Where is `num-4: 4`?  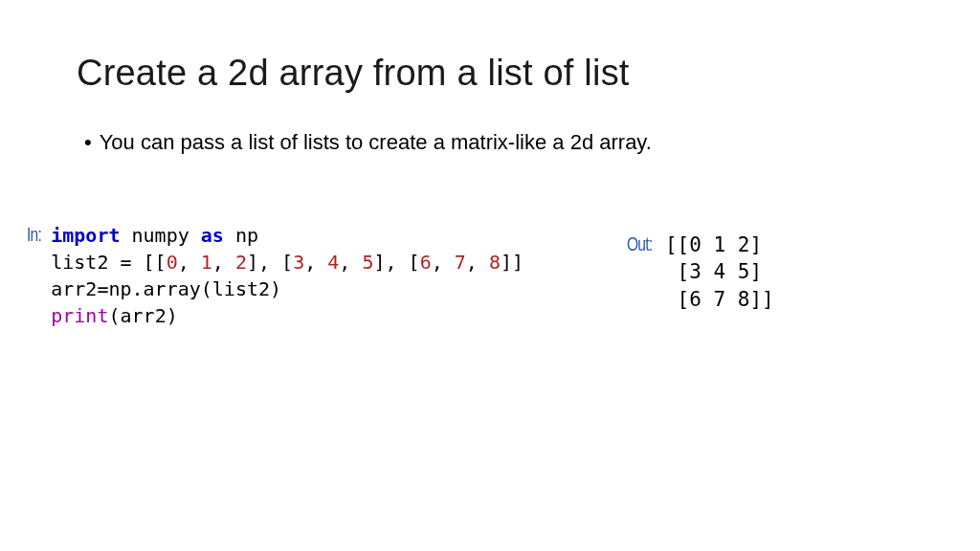 num-4: 4 is located at coordinates (333, 262).